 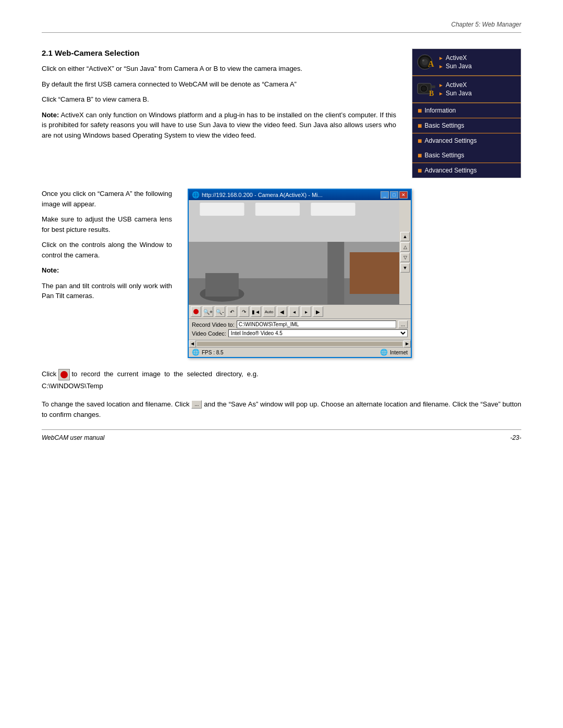 I want to click on sidebar-menu: A ► ActiveX ► Sun Java, so click(x=467, y=114).